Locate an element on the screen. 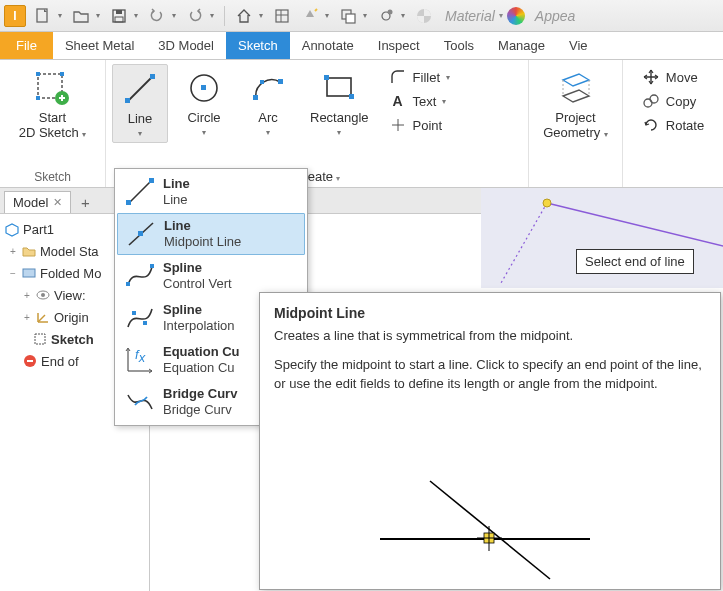 The height and width of the screenshot is (591, 723). folder-icon is located at coordinates (29, 251).